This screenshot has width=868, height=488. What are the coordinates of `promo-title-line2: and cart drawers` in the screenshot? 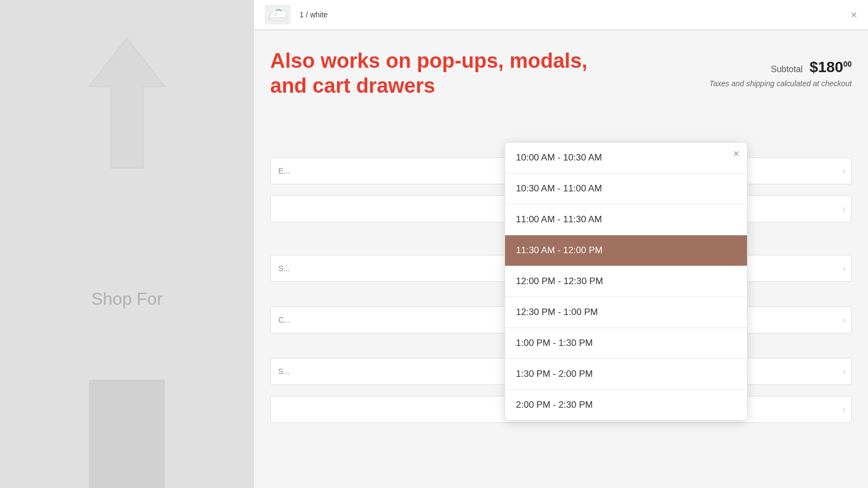 It's located at (353, 86).